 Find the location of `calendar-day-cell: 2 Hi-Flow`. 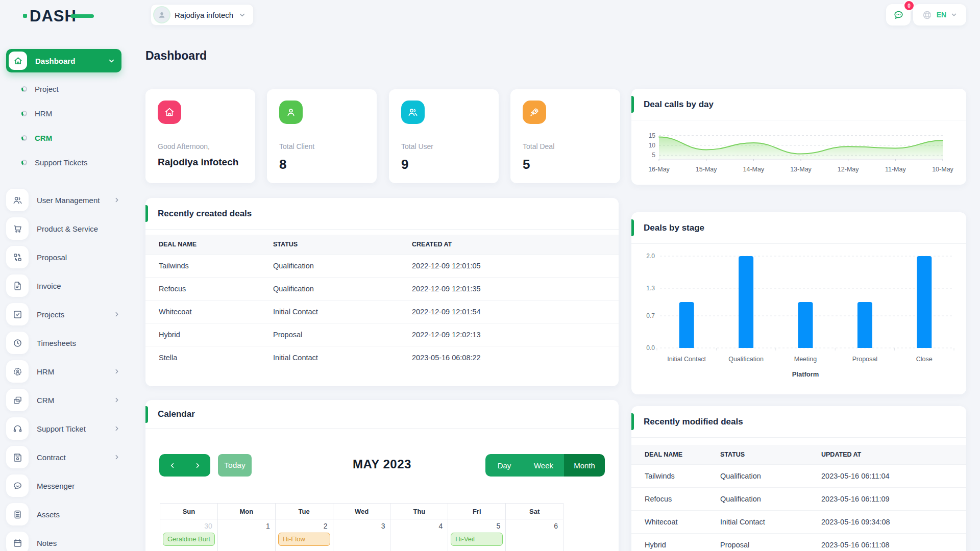

calendar-day-cell: 2 Hi-Flow is located at coordinates (304, 535).